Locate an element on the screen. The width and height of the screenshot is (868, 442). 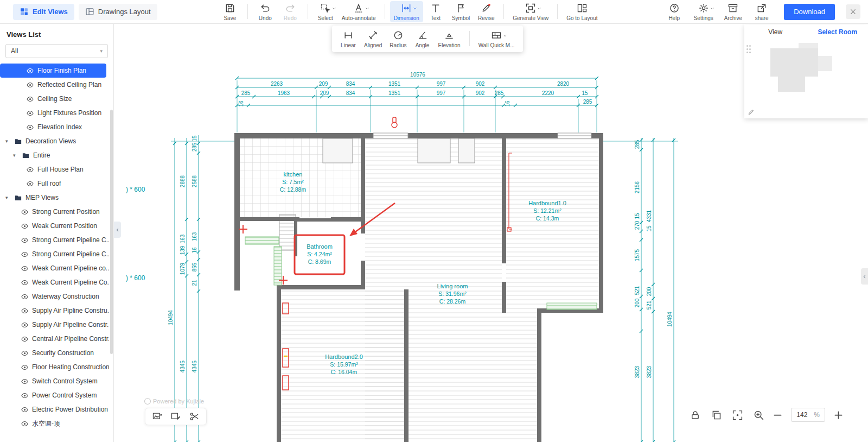
view-item-electric-power-distribution: Electric Power Distribution is located at coordinates (56, 409).